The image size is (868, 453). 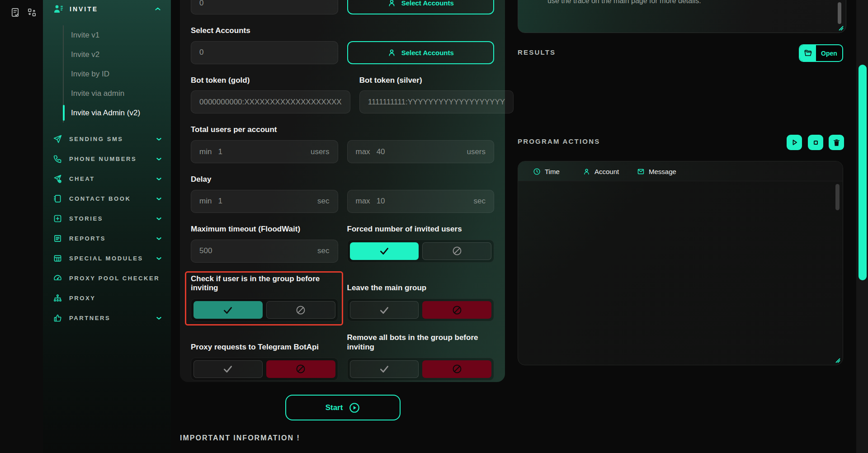 I want to click on select-accounts-button: Select Accounts, so click(x=421, y=52).